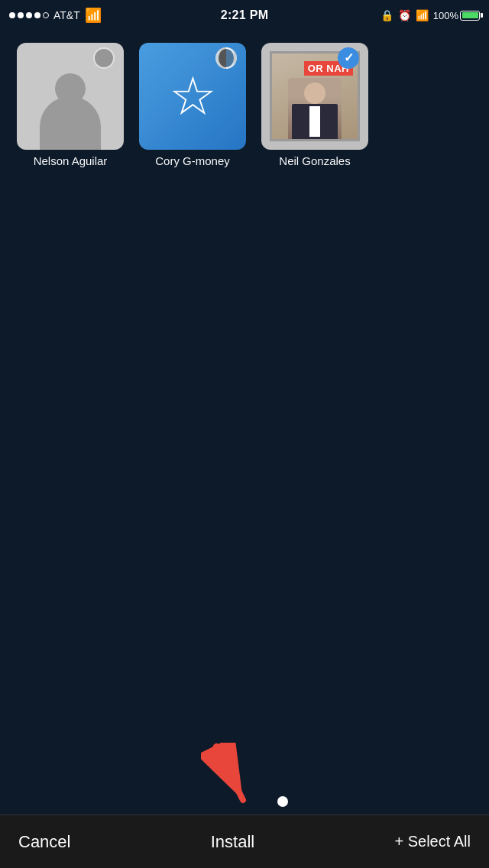 The width and height of the screenshot is (489, 868). What do you see at coordinates (232, 842) in the screenshot?
I see `install-button: Install` at bounding box center [232, 842].